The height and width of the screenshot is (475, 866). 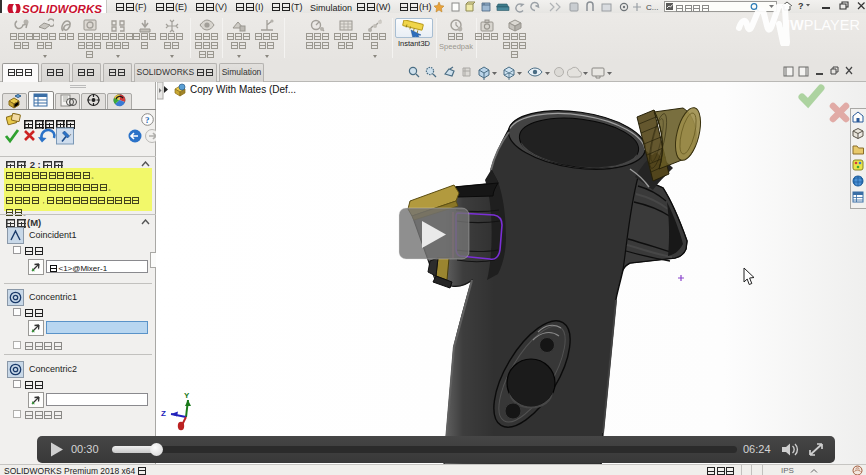 I want to click on svg-text: C..., so click(x=652, y=8).